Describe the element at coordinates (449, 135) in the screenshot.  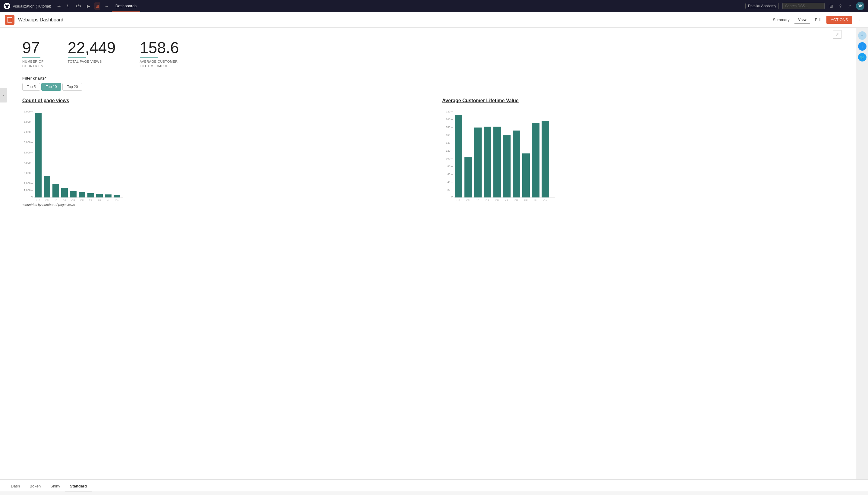
I see `svg-text: 160 –` at that location.